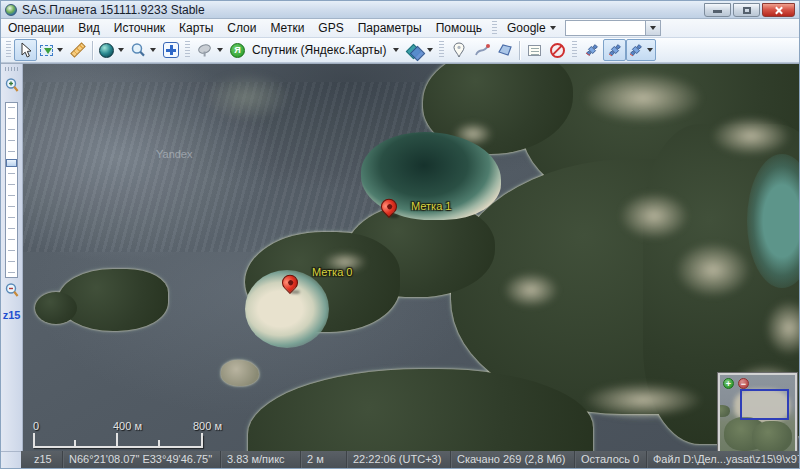  Describe the element at coordinates (332, 272) in the screenshot. I see `placemark-label-0: Метка 0` at that location.